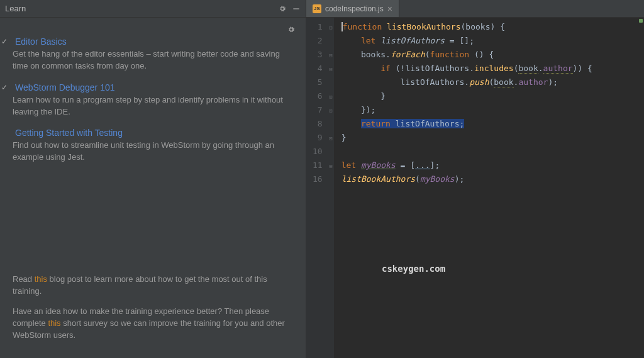  What do you see at coordinates (65, 87) in the screenshot?
I see `lesson-title-link: WebStorm Debugger 101` at bounding box center [65, 87].